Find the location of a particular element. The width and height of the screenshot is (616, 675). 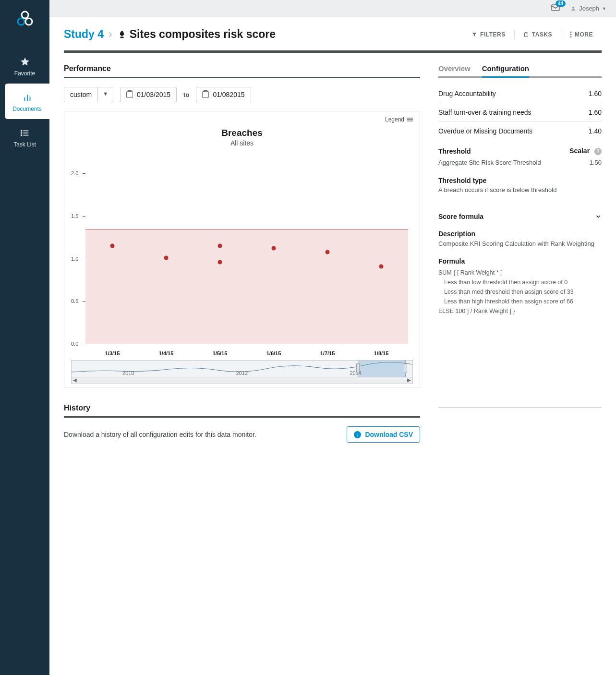

scroll-left-button: ◀ is located at coordinates (75, 381).